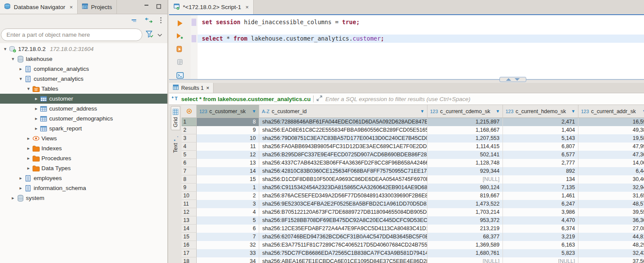 Image resolution: width=644 pixels, height=263 pixels. Describe the element at coordinates (228, 130) in the screenshot. I see `cell-c_customer_sk: 9` at that location.